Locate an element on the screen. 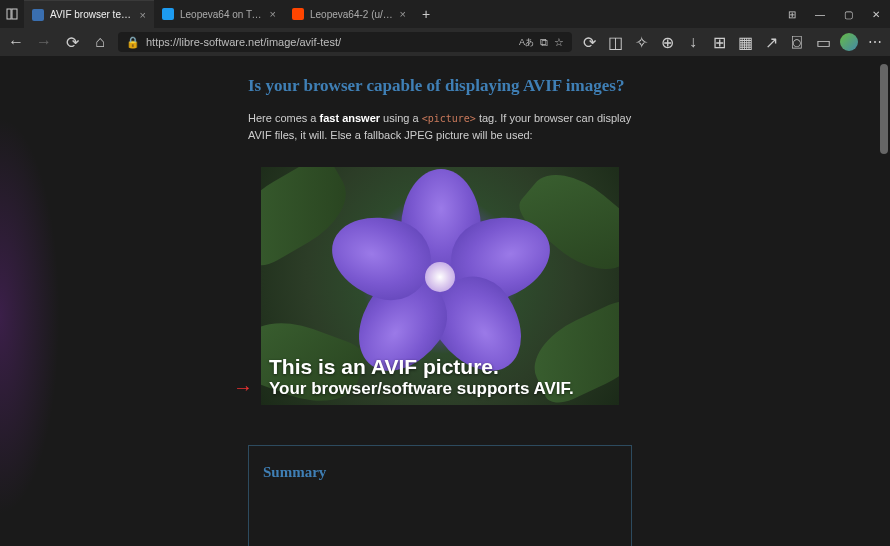 This screenshot has width=890, height=546. new-tab-button: + is located at coordinates (426, 14).